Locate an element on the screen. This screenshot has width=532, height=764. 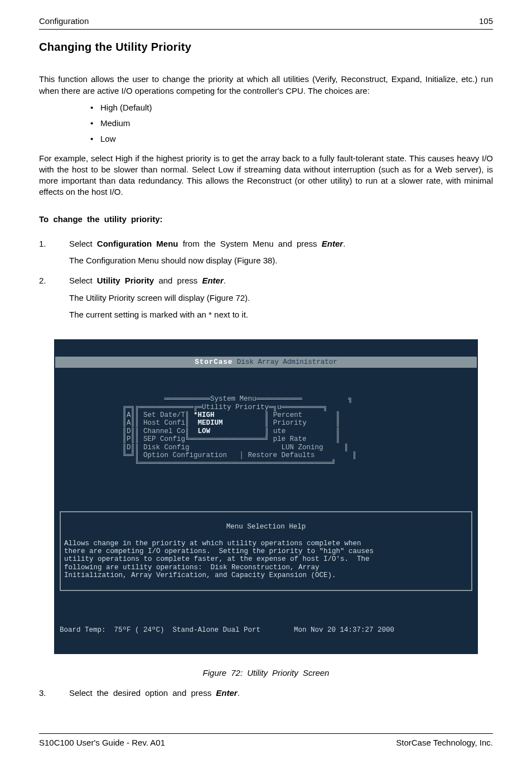
step-number: 3. is located at coordinates (54, 696).